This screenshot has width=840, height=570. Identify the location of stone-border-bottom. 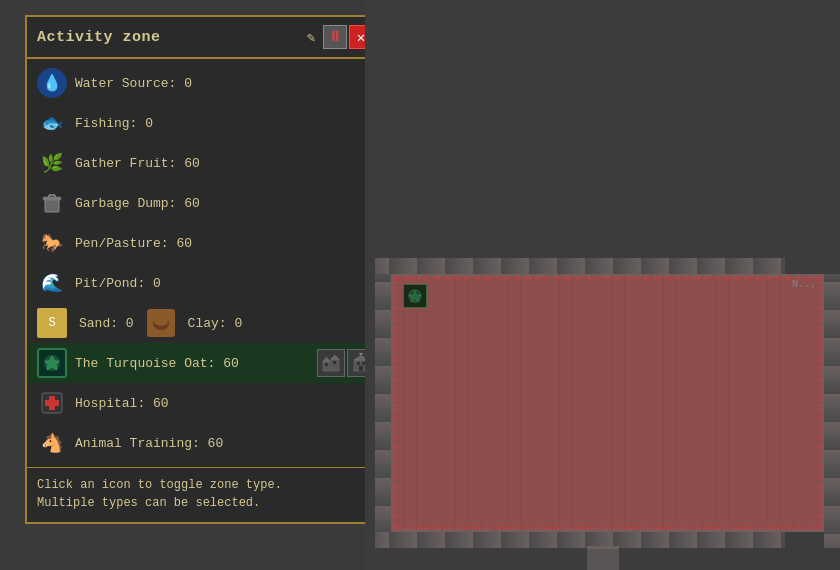
(580, 540).